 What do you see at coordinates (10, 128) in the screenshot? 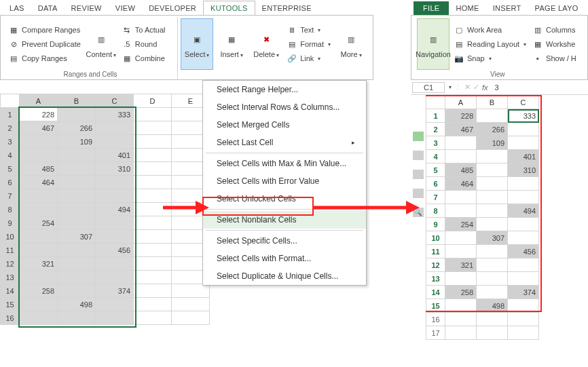
I see `row-header-2: 2` at bounding box center [10, 128].